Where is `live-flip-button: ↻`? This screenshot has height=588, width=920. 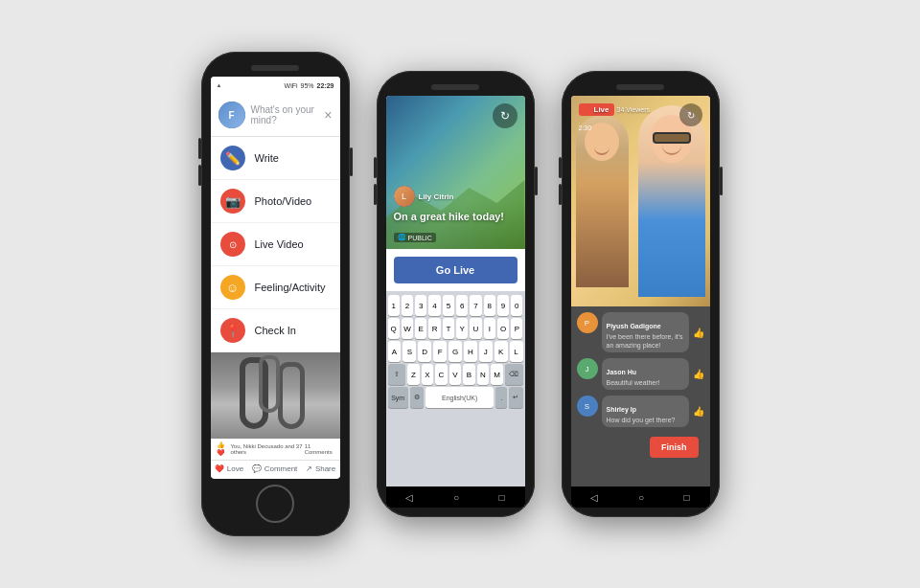
live-flip-button: ↻ is located at coordinates (691, 115).